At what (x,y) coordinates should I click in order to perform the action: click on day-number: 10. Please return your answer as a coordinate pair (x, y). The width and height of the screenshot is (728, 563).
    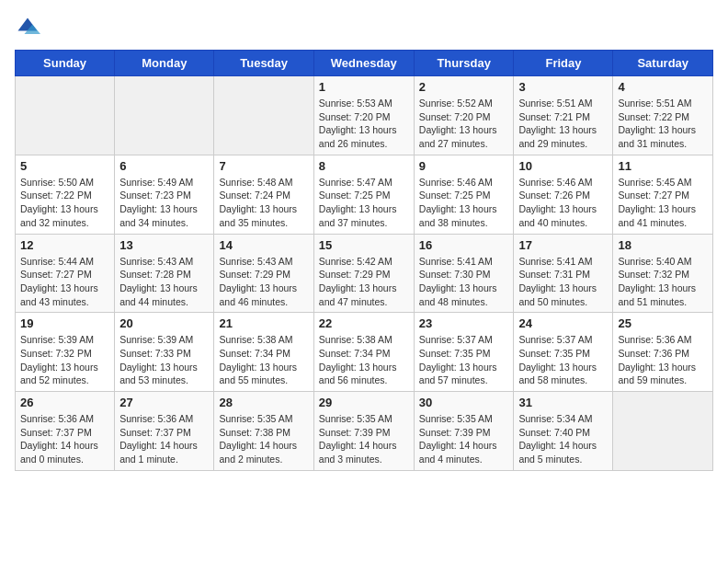
    Looking at the image, I should click on (563, 166).